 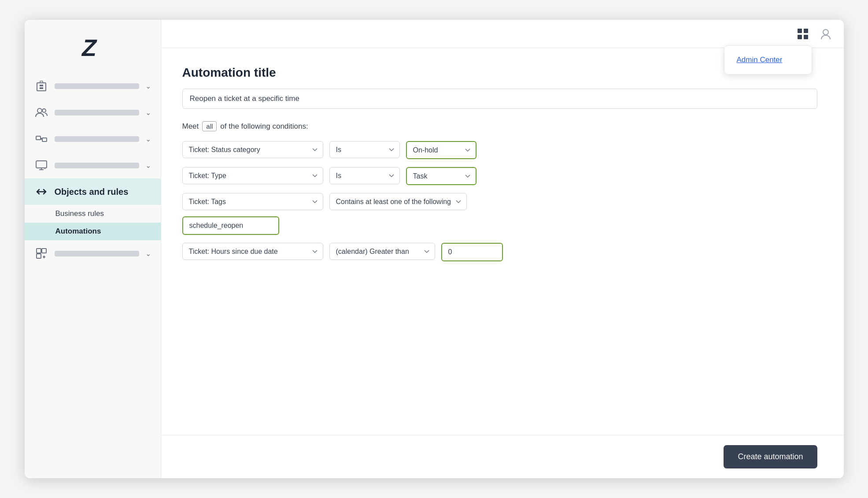 I want to click on sub-navigation: Business rules Automations, so click(x=92, y=223).